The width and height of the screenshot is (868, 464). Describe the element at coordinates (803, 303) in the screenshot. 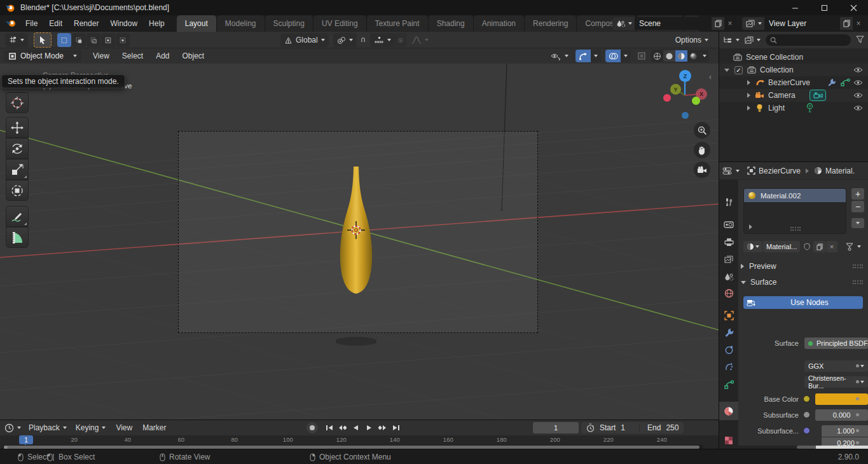

I see `use-nodes-button: Use Nodes` at that location.